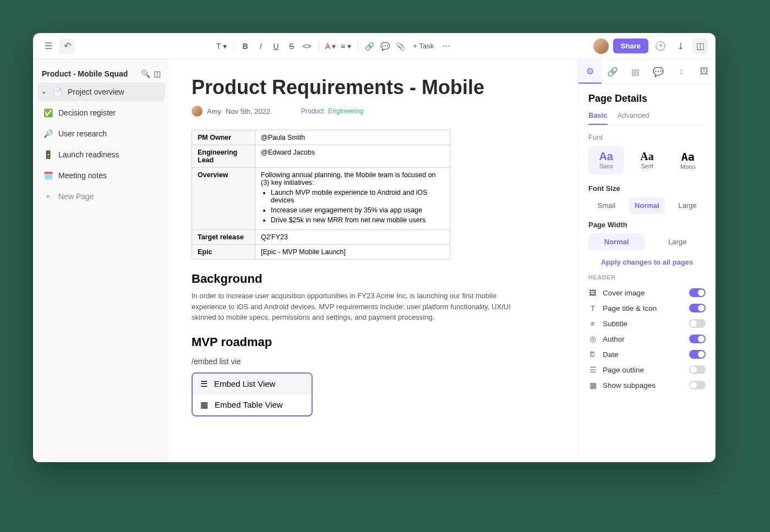 The width and height of the screenshot is (770, 532). I want to click on comment-button: 💬, so click(385, 46).